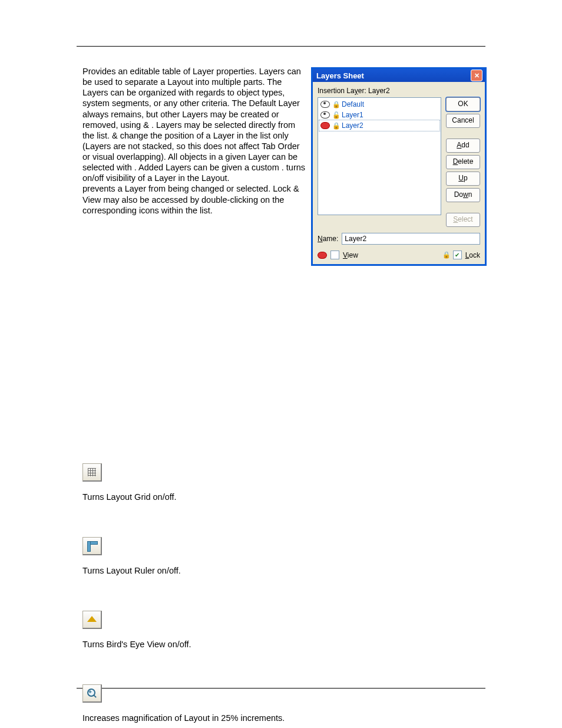  I want to click on header-rule, so click(281, 46).